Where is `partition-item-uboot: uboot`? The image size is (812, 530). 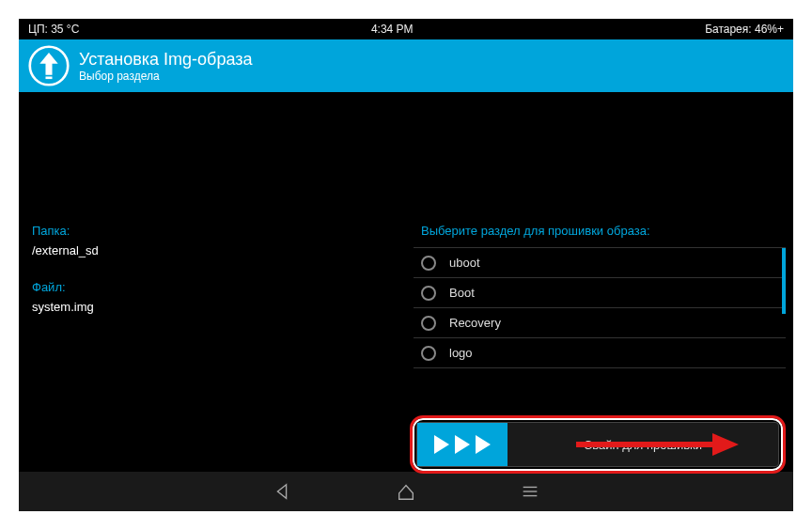
partition-item-uboot: uboot is located at coordinates (600, 263).